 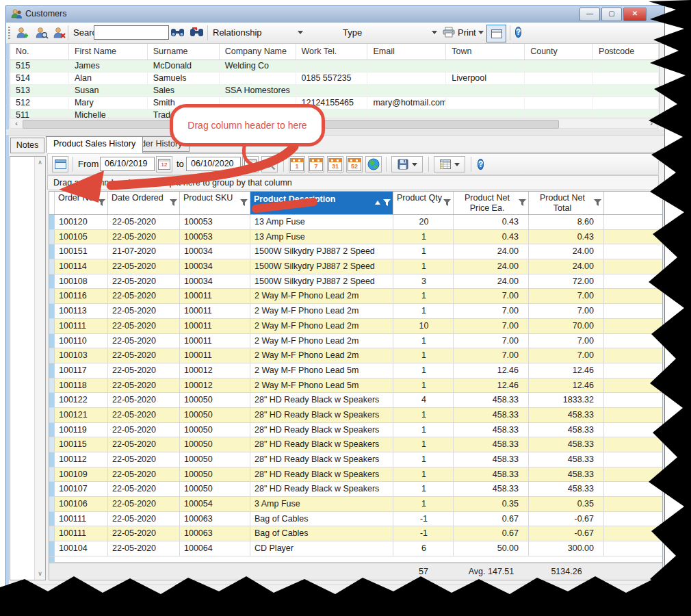 I want to click on delete-customer-button, so click(x=60, y=33).